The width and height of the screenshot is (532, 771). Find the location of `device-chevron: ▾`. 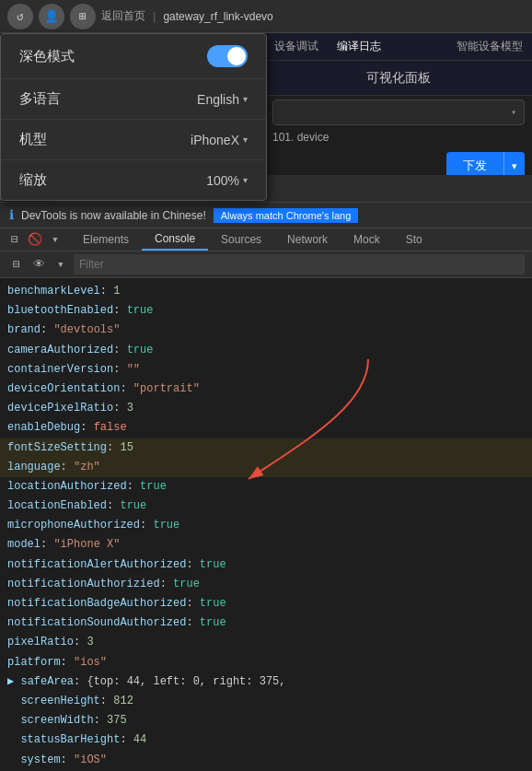

device-chevron: ▾ is located at coordinates (245, 140).